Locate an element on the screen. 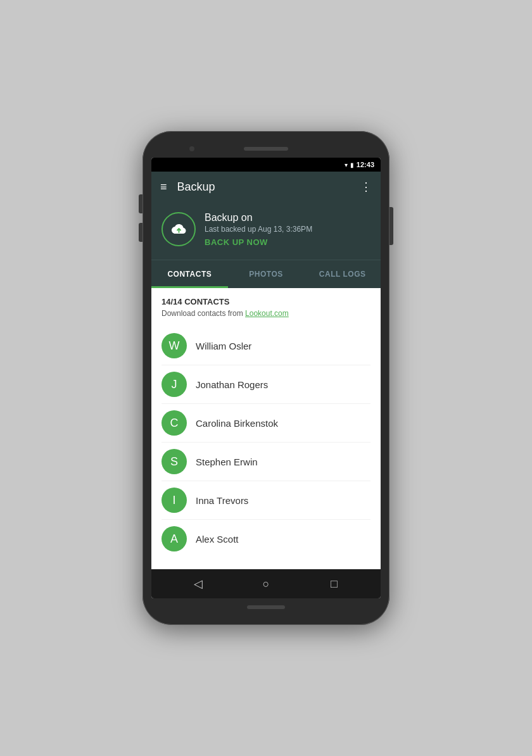 The image size is (532, 756). status-bar: ▾ ▮ 12:43 is located at coordinates (266, 165).